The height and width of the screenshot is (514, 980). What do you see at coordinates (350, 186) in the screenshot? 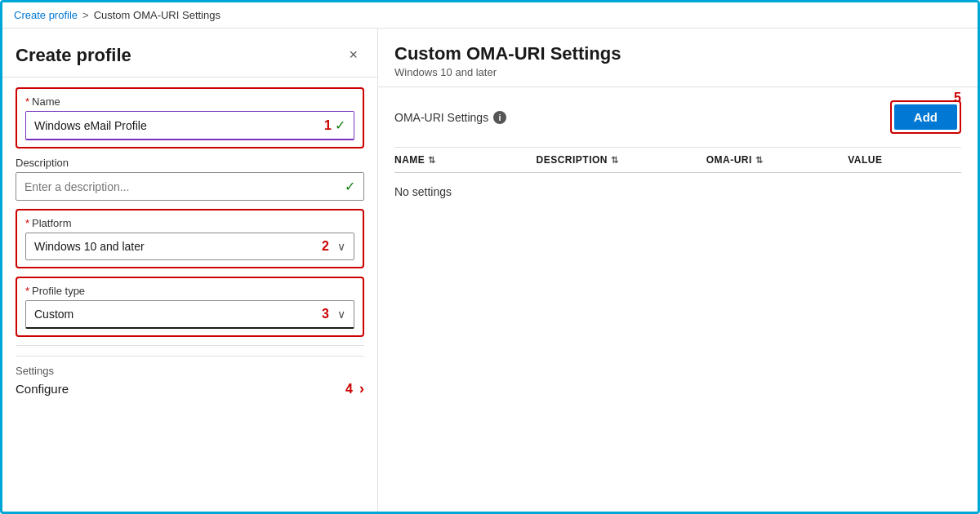
I see `description-check-icon: ✓` at bounding box center [350, 186].